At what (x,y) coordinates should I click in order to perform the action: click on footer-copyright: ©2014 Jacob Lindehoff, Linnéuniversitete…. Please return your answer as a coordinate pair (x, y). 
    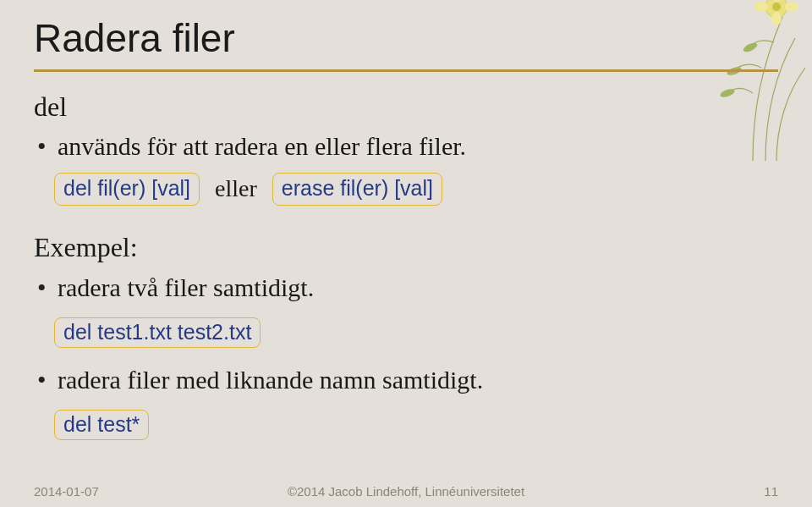
    Looking at the image, I should click on (406, 491).